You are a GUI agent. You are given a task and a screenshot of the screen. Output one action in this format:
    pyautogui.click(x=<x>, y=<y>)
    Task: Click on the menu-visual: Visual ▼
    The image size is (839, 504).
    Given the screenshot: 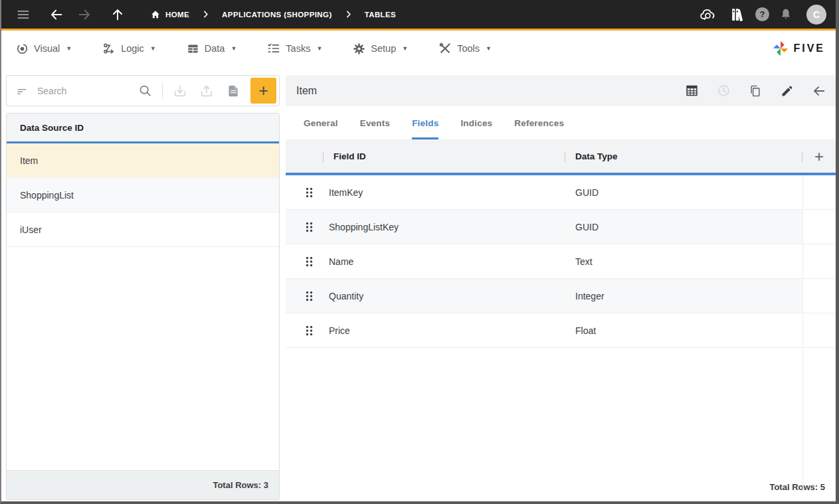 What is the action you would take?
    pyautogui.click(x=44, y=49)
    